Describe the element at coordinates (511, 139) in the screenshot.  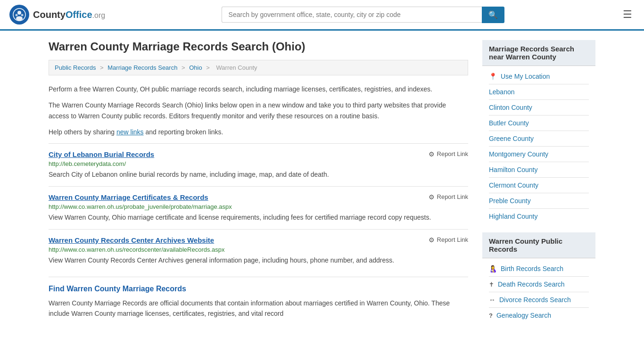
I see `sidebar-link-label-greene: Greene County` at that location.